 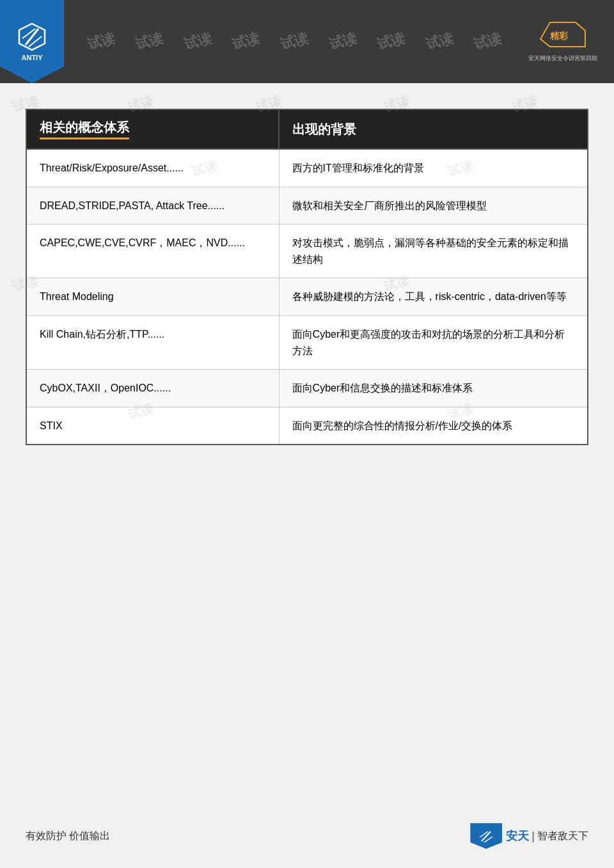 What do you see at coordinates (294, 42) in the screenshot?
I see `header-watermarks: 试读 试读 试读 试读 试读 试读 试读 试读 试读` at bounding box center [294, 42].